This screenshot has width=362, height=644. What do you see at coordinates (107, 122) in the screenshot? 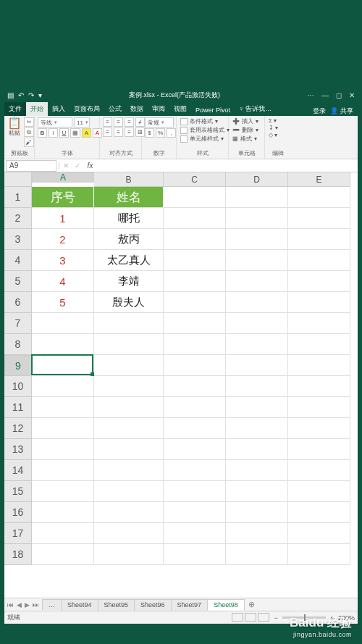
I see `align-top-icon: ≡` at bounding box center [107, 122].